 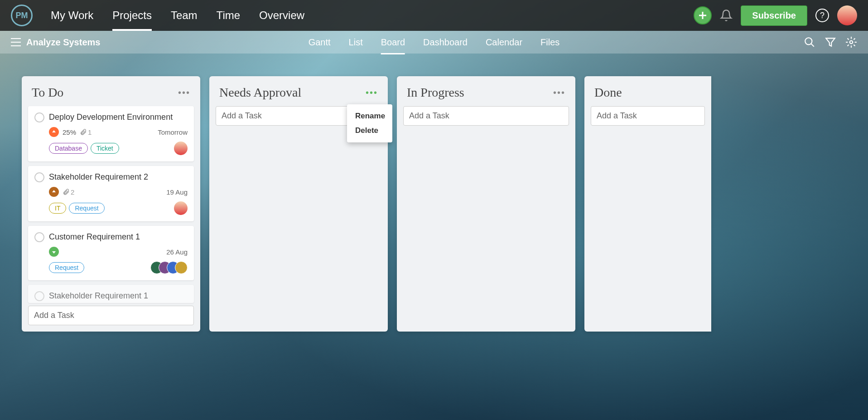 What do you see at coordinates (648, 204) in the screenshot?
I see `column-done: Done Add a Task` at bounding box center [648, 204].